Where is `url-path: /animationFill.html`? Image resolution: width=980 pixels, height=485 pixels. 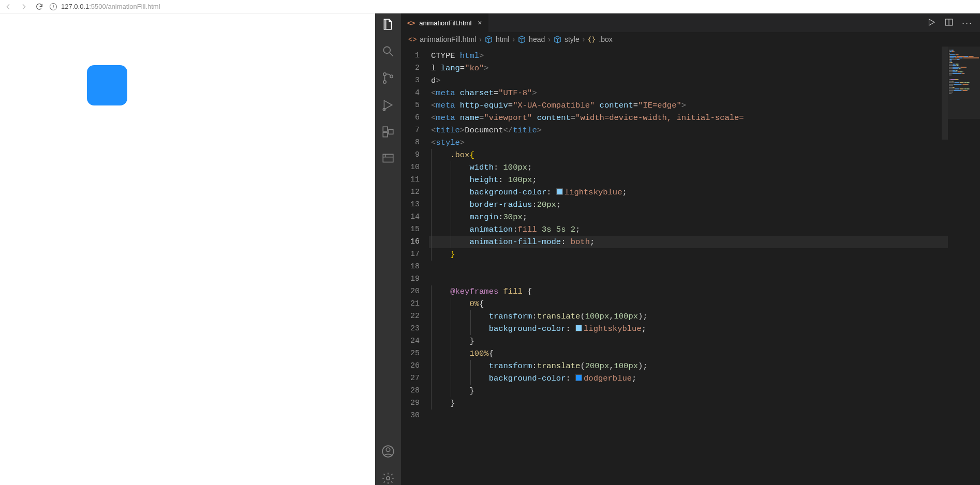 url-path: /animationFill.html is located at coordinates (133, 6).